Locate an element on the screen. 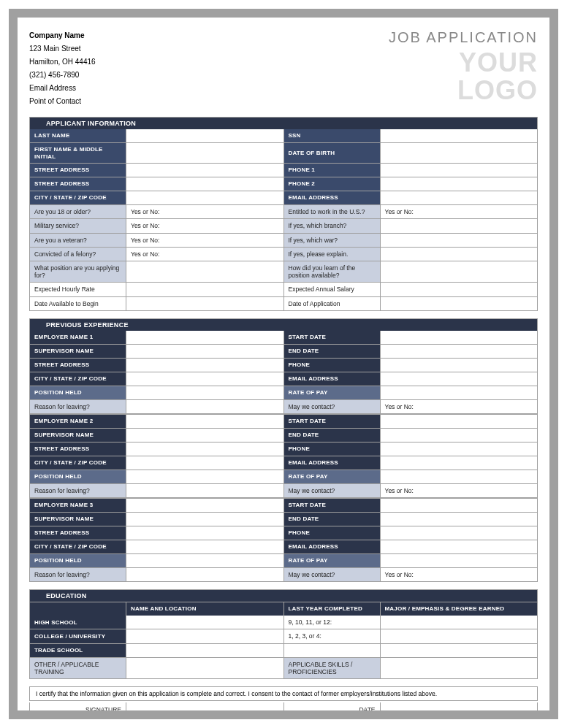 This screenshot has height=728, width=567. edu-level: COLLEGE / UNIVERSITY is located at coordinates (78, 636).